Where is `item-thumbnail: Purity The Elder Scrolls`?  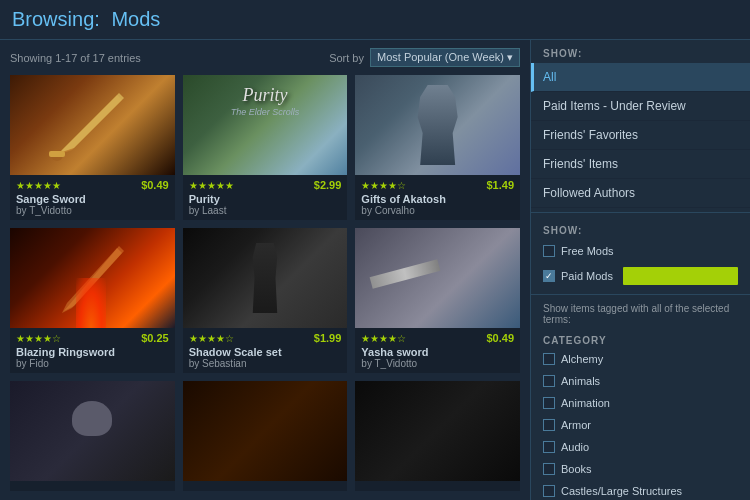 item-thumbnail: Purity The Elder Scrolls is located at coordinates (266, 125).